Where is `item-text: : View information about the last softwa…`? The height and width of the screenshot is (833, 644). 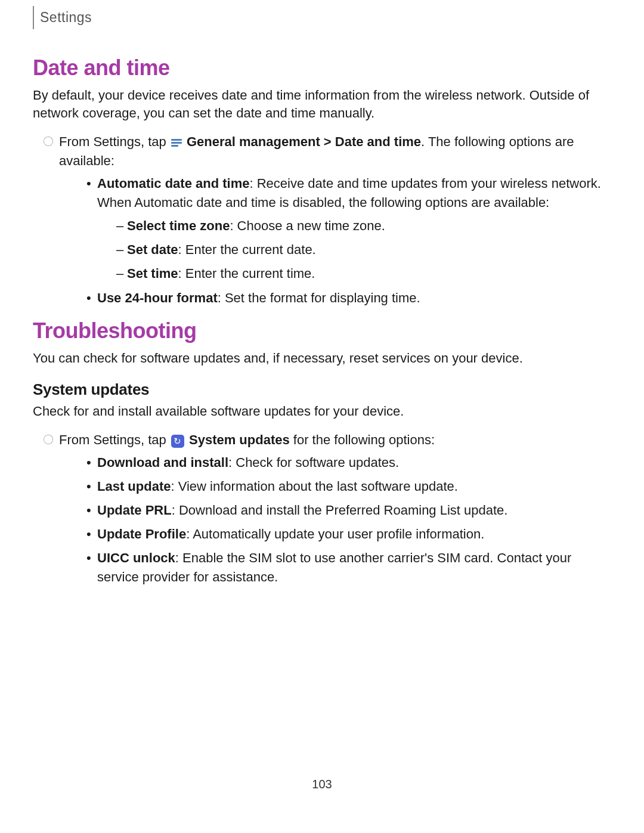
item-text: : View information about the last softwa… is located at coordinates (314, 487).